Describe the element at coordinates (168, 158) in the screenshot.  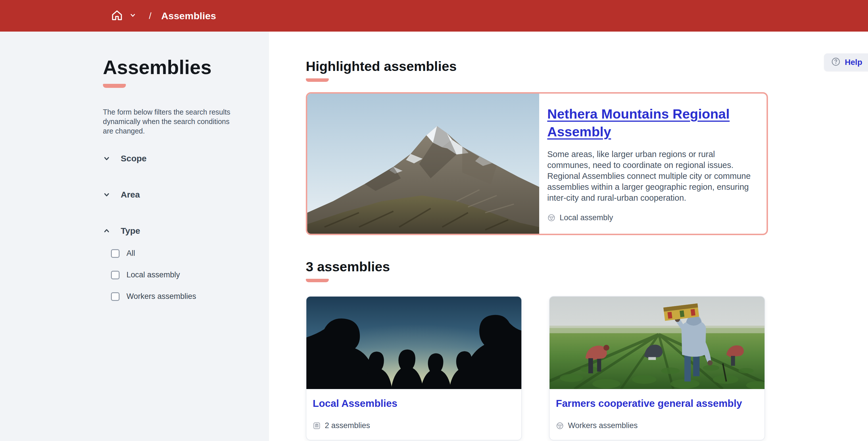
I see `filter-toggle-scope: Scope` at that location.